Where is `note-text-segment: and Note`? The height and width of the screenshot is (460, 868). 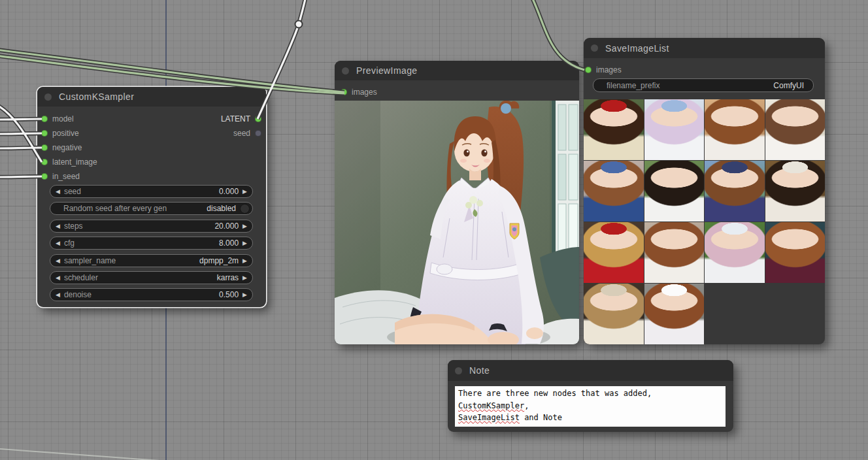 note-text-segment: and Note is located at coordinates (541, 418).